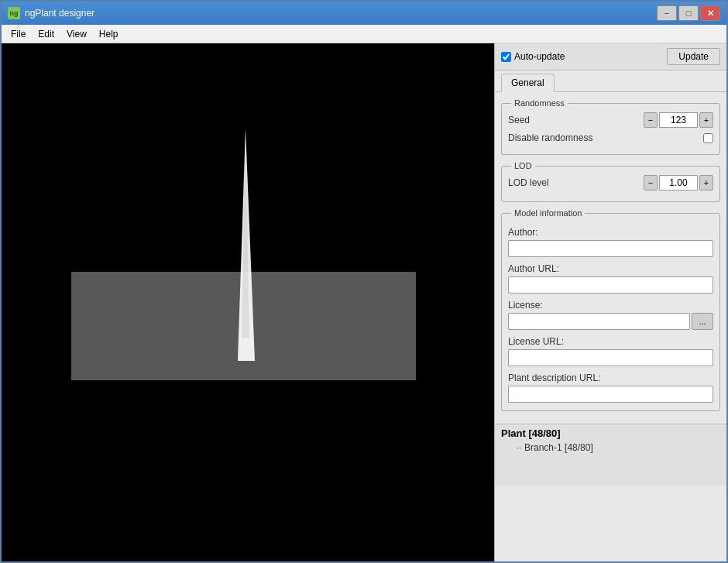 The height and width of the screenshot is (563, 728). What do you see at coordinates (576, 120) in the screenshot?
I see `seed-label: Seed` at bounding box center [576, 120].